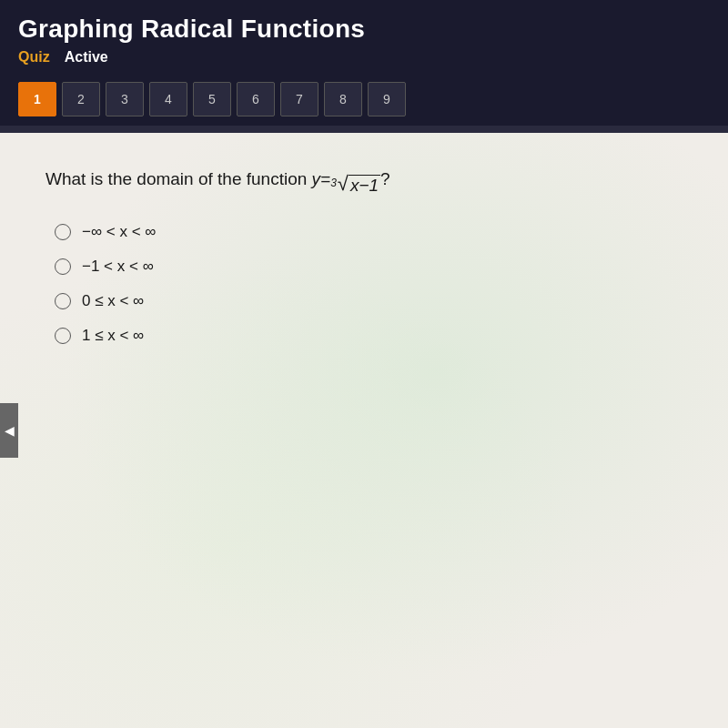 The image size is (728, 728). Describe the element at coordinates (168, 99) in the screenshot. I see `nav-btn-4: 4` at that location.